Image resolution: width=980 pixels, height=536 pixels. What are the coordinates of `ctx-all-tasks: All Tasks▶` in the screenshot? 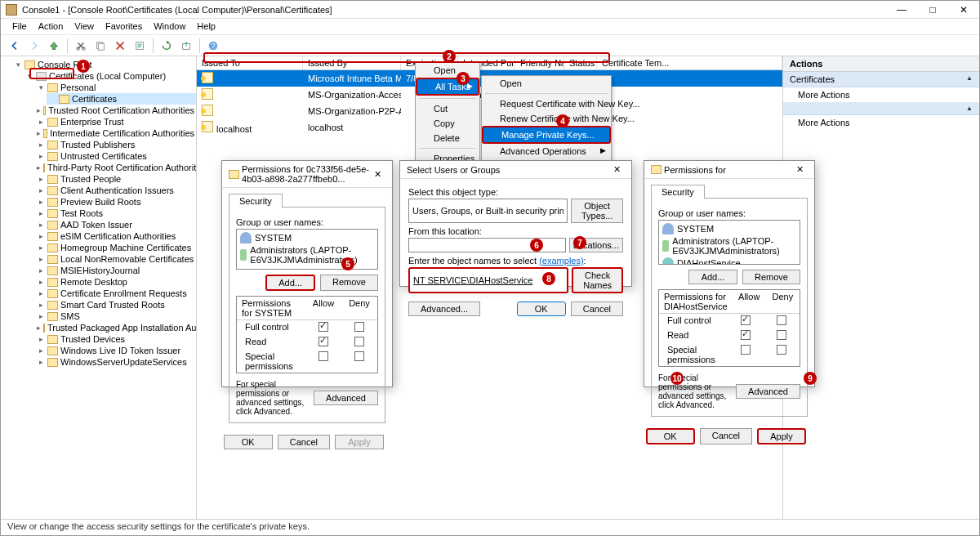 It's located at (448, 87).